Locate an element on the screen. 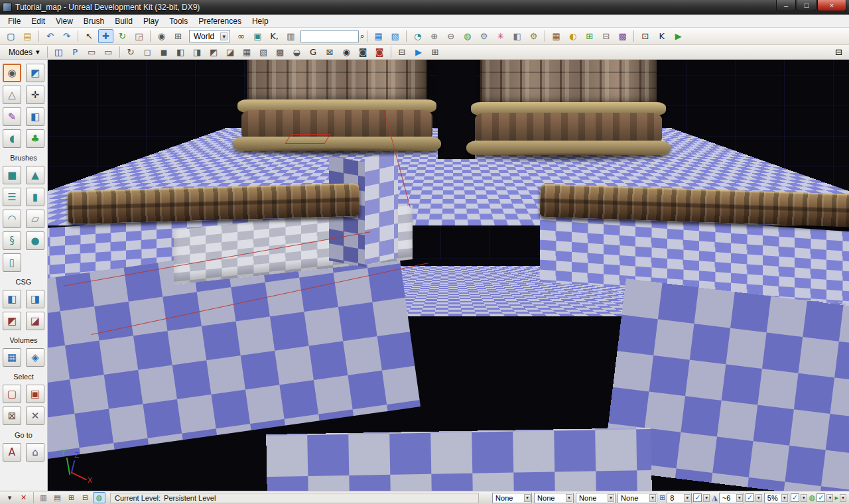  shader-complexity-button: ▧ is located at coordinates (264, 52).